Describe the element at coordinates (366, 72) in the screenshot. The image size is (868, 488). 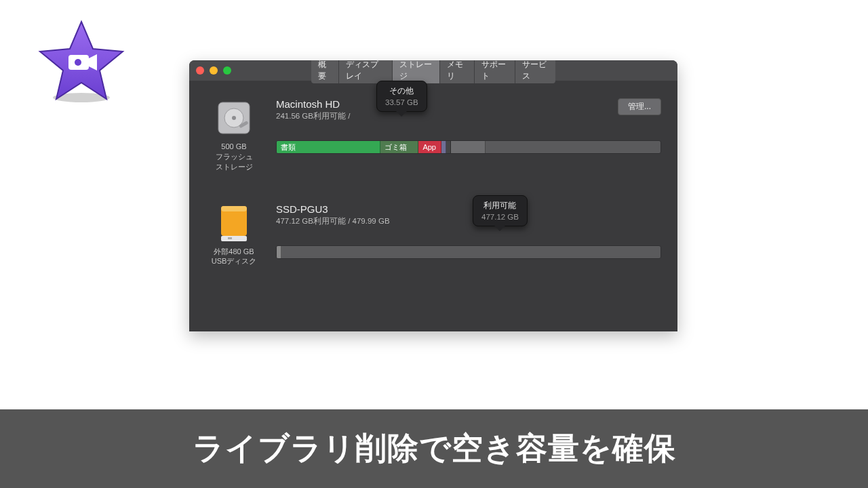
I see `tab-ディスプレイ: ディスプレイ` at that location.